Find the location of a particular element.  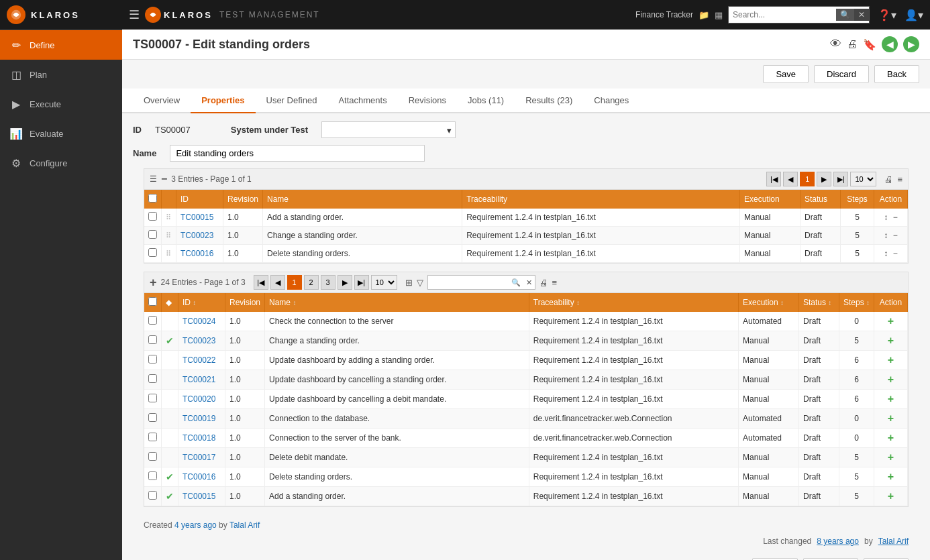

sidebar-item-plan: ◫ Plan is located at coordinates (61, 74).